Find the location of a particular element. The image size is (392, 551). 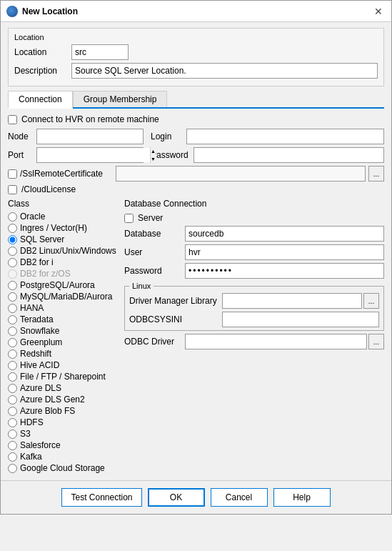

class-radio-greenplum is located at coordinates (13, 343).